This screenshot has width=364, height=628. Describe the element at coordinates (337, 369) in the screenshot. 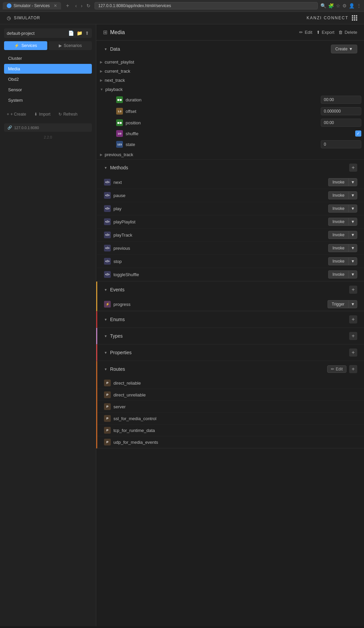

I see `routes-edit-button: ✏ Edit` at that location.